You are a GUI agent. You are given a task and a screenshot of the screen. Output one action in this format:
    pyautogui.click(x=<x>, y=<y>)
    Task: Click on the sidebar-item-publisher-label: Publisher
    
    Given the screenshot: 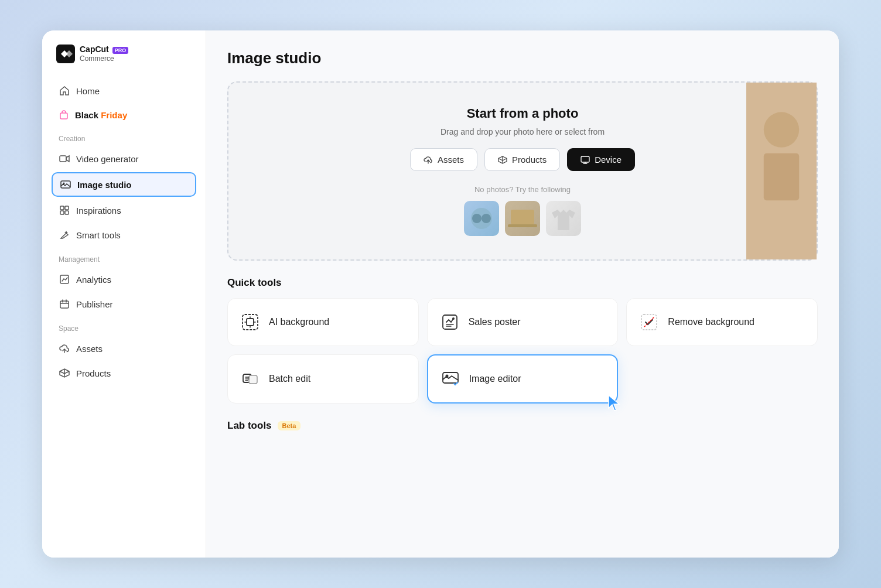 What is the action you would take?
    pyautogui.click(x=95, y=305)
    